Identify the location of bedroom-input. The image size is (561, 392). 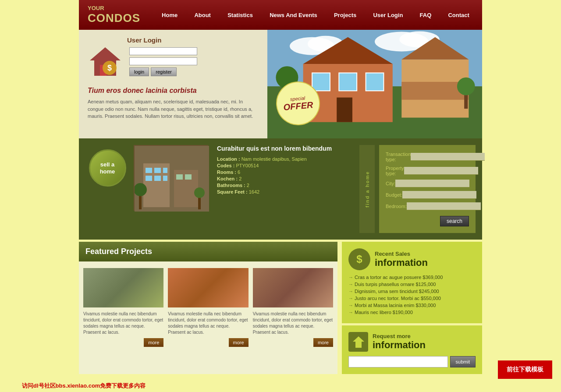
(444, 206).